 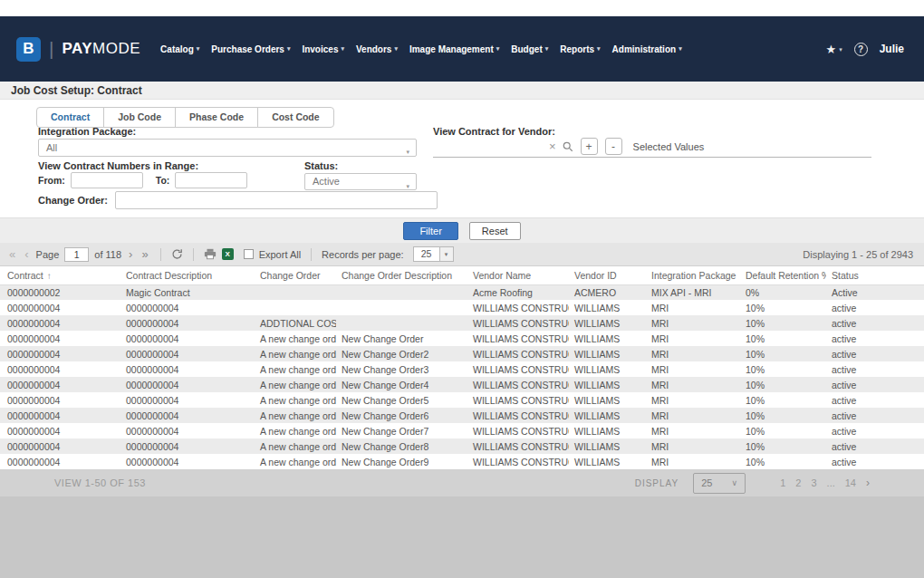 I want to click on table-row: 00000000040000000004A new change order9N…, so click(x=462, y=462).